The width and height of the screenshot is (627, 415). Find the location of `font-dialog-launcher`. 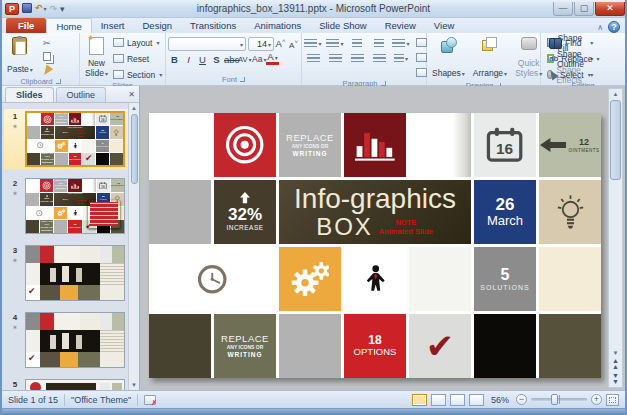

font-dialog-launcher is located at coordinates (242, 80).